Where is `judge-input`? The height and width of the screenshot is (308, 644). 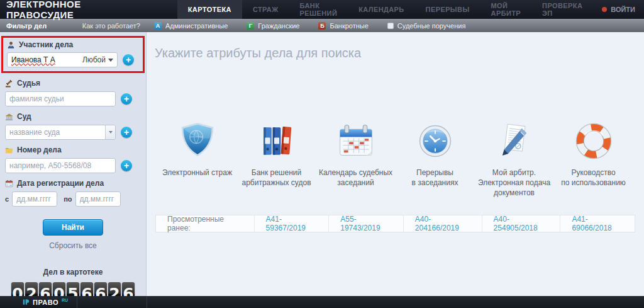
judge-input is located at coordinates (60, 99).